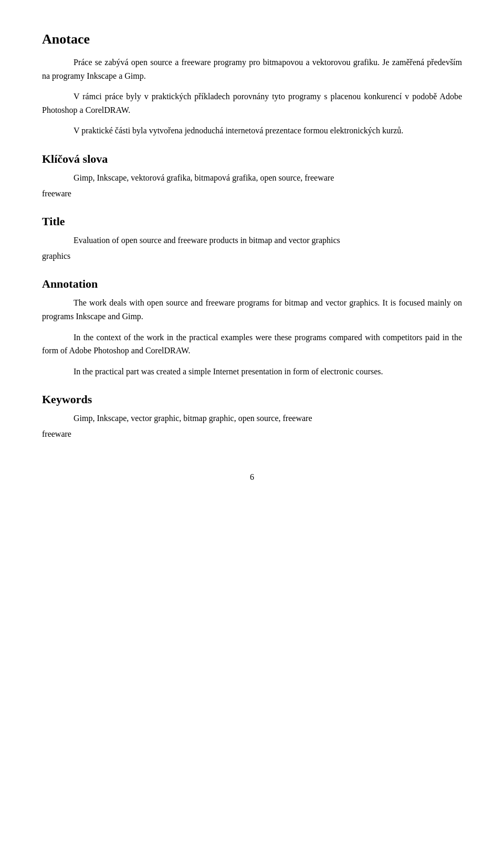  What do you see at coordinates (252, 344) in the screenshot?
I see `annotation-para-2: In the context of the work in the practi…` at bounding box center [252, 344].